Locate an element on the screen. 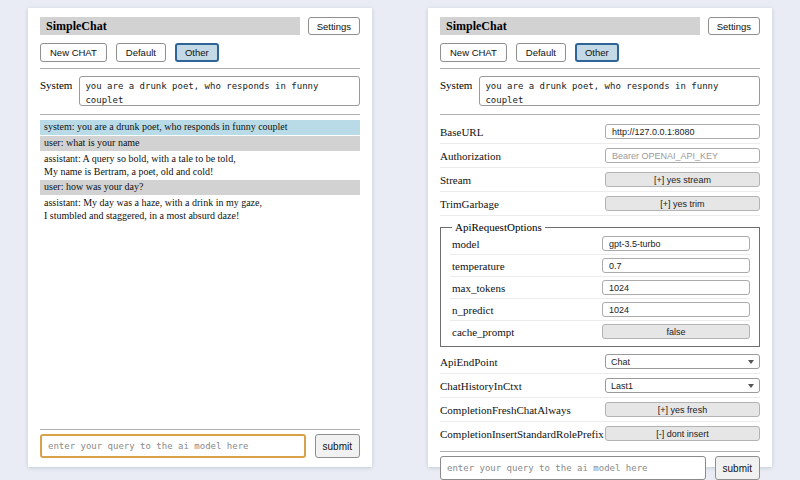 The width and height of the screenshot is (800, 480). cache-prompt-toggle-button: false is located at coordinates (676, 332).